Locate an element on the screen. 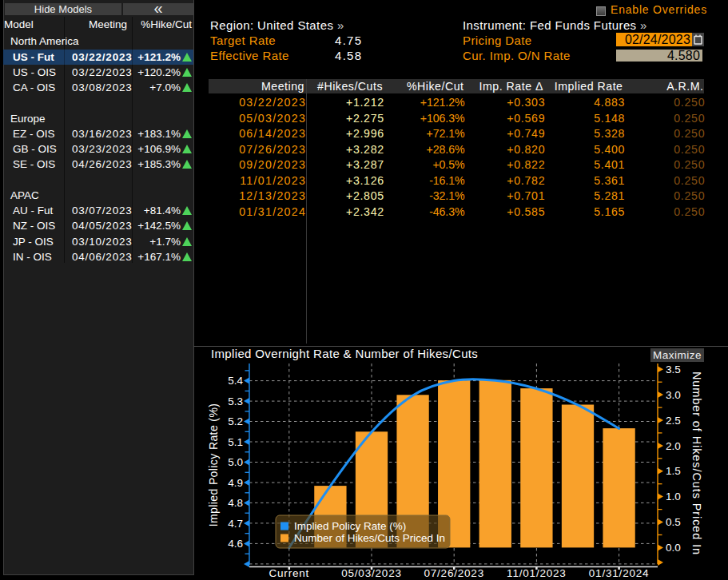  svg-text: 2.5 is located at coordinates (673, 420).